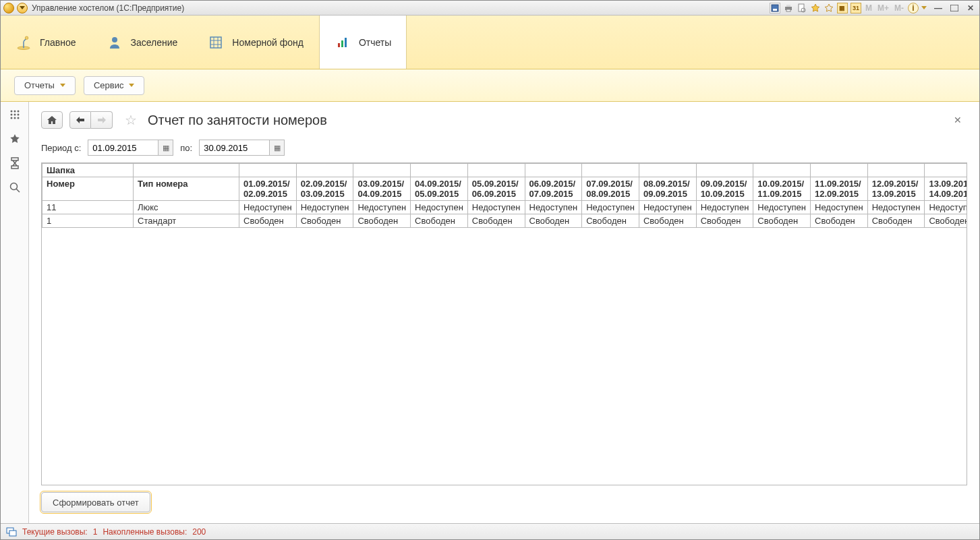  Describe the element at coordinates (88, 208) in the screenshot. I see `room-number-cell: 11` at that location.